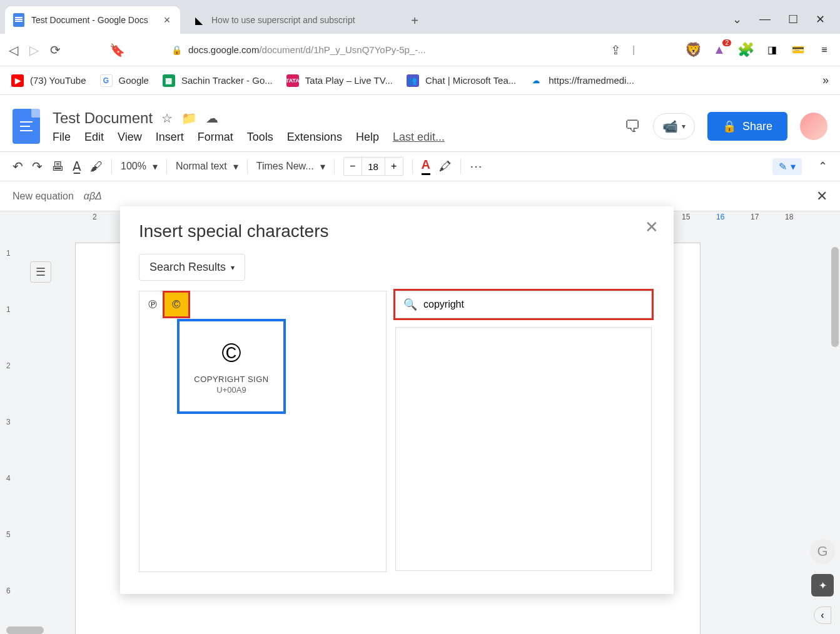 The width and height of the screenshot is (840, 634). I want to click on docs-toolbar: ↶ ↷ 🖶 A̲ 🖌 100%▾ Normal text▾ Times New.…, so click(420, 166).